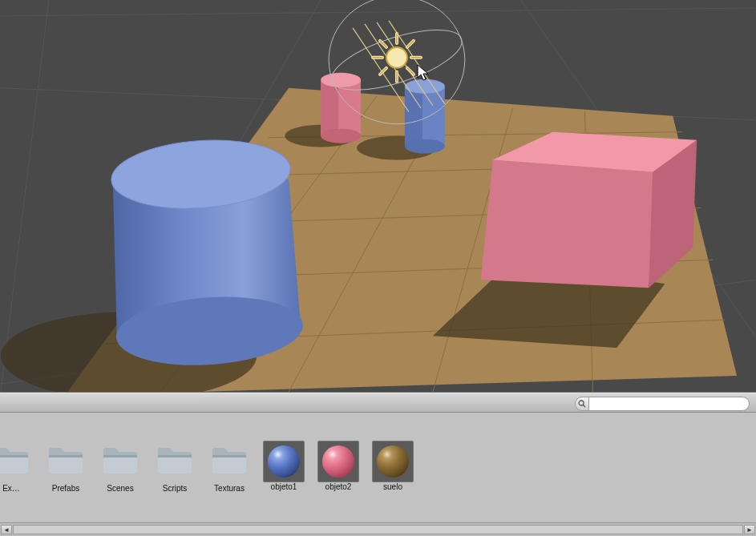 Image resolution: width=756 pixels, height=536 pixels. I want to click on scroll-right-button: ►, so click(750, 530).